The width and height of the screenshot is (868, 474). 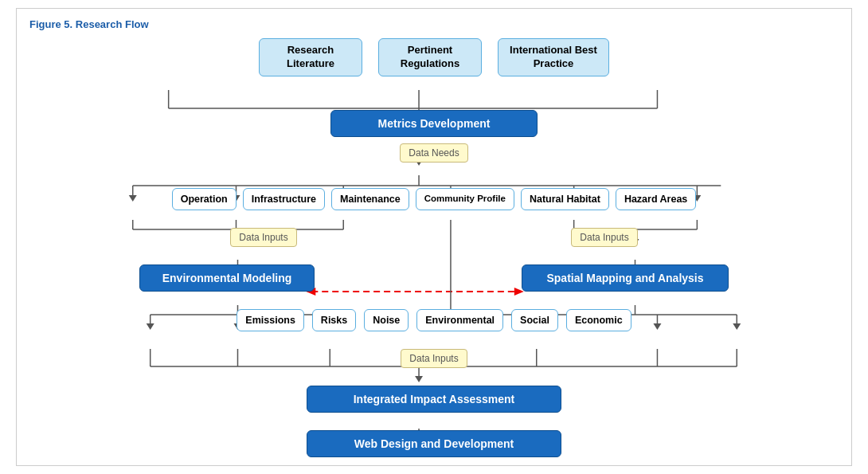 I want to click on maintenance-box: Maintenance, so click(x=370, y=199).